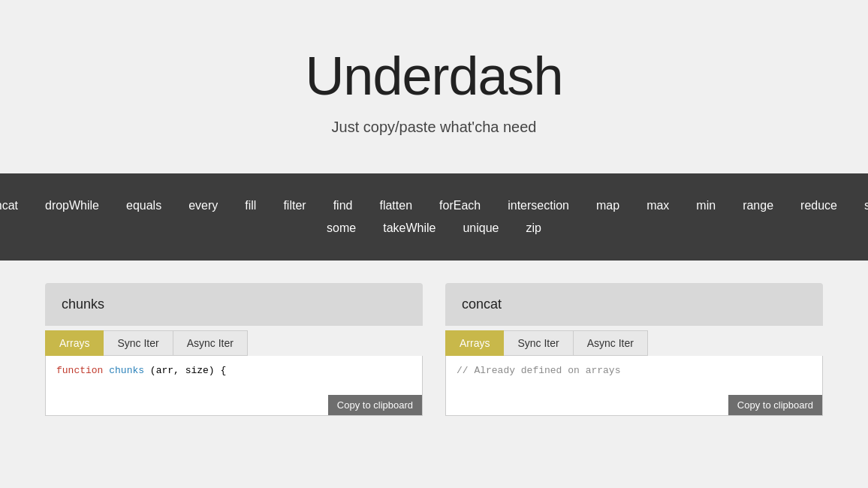 Image resolution: width=868 pixels, height=488 pixels. Describe the element at coordinates (126, 371) in the screenshot. I see `chunks-code-funcname: chunks` at that location.